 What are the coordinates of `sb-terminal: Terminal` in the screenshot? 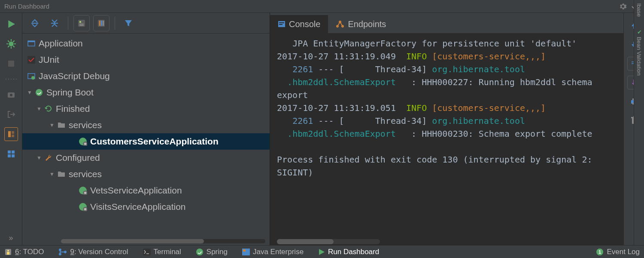 It's located at (162, 252).